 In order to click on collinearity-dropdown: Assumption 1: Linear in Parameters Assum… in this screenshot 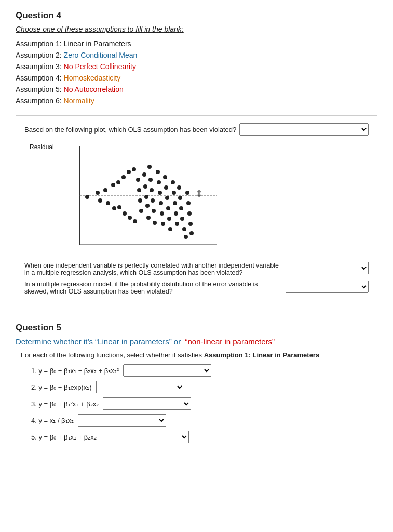, I will do `click(327, 268)`.